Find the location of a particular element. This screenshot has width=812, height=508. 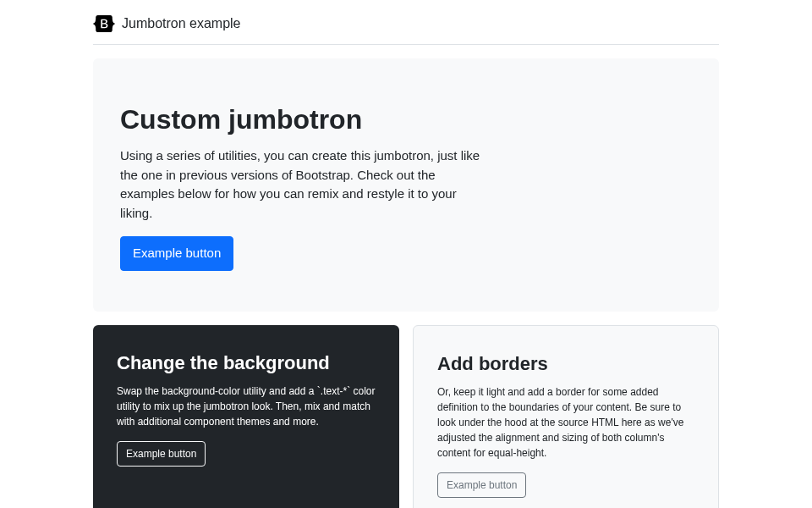

jumbotron-button: Example button is located at coordinates (177, 254).